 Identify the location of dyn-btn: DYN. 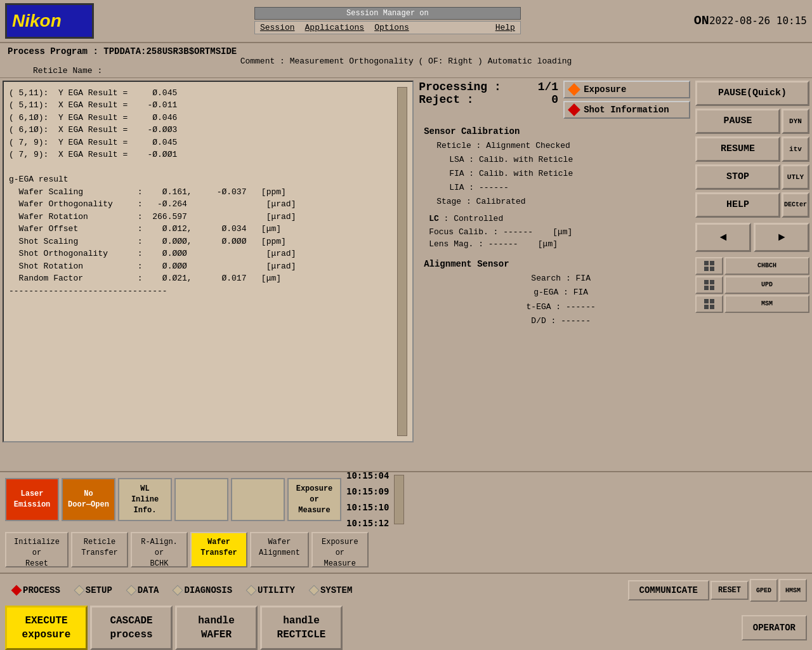
(796, 121).